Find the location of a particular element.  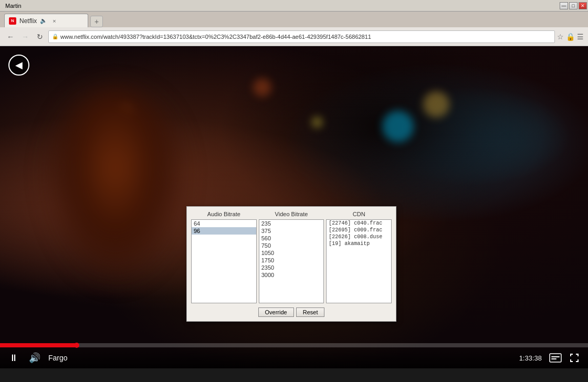

list-item: 235 is located at coordinates (292, 224).